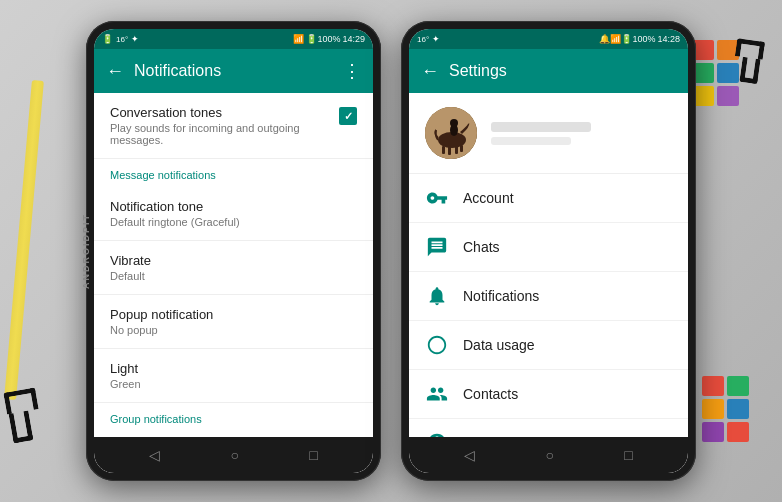  I want to click on menu-item-help: Help, so click(548, 428).